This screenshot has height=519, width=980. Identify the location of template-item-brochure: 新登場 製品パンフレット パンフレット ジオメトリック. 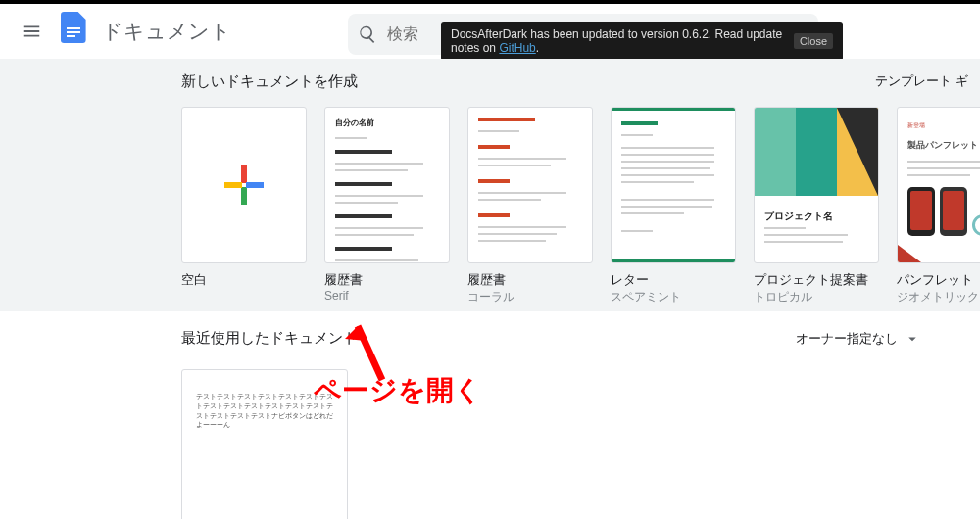
(939, 206).